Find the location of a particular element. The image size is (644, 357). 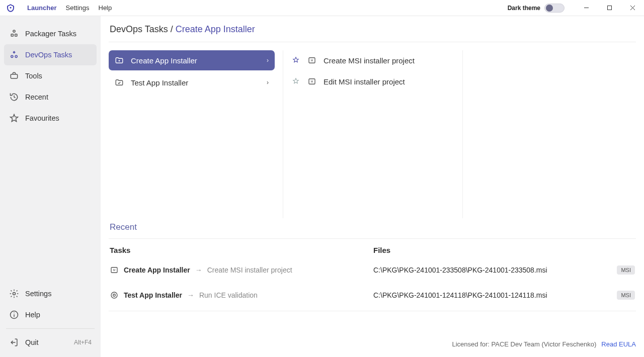

sidebar-item-label: DevOps Tasks is located at coordinates (48, 55).